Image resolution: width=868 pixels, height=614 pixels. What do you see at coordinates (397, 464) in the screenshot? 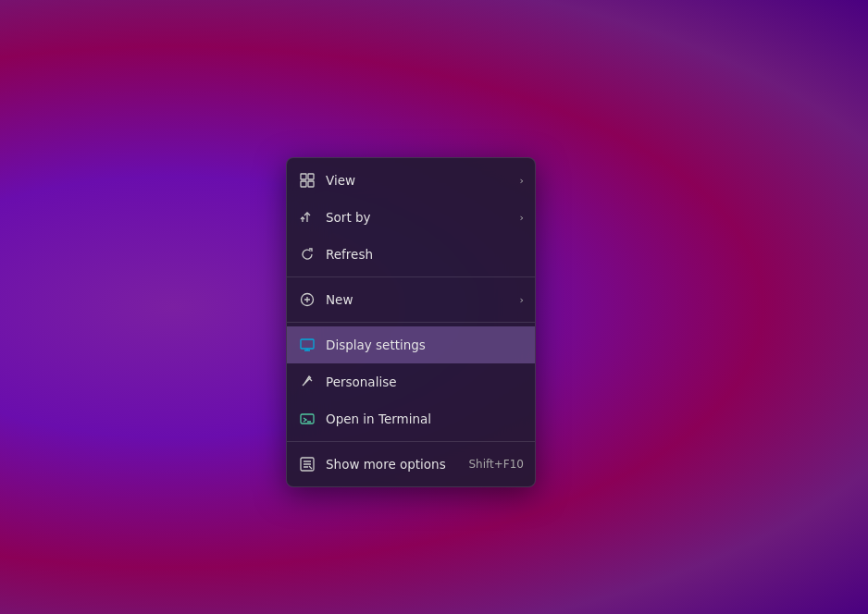
I see `menu-item-more-options-label: Show more options` at bounding box center [397, 464].